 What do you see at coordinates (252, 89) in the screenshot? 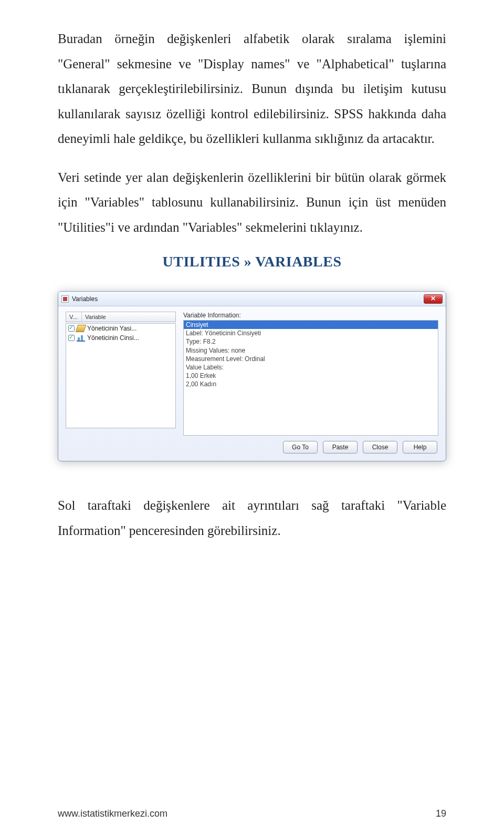
I see `paragraph-1: Buradan örneğin değişkenleri alfabetik o…` at bounding box center [252, 89].